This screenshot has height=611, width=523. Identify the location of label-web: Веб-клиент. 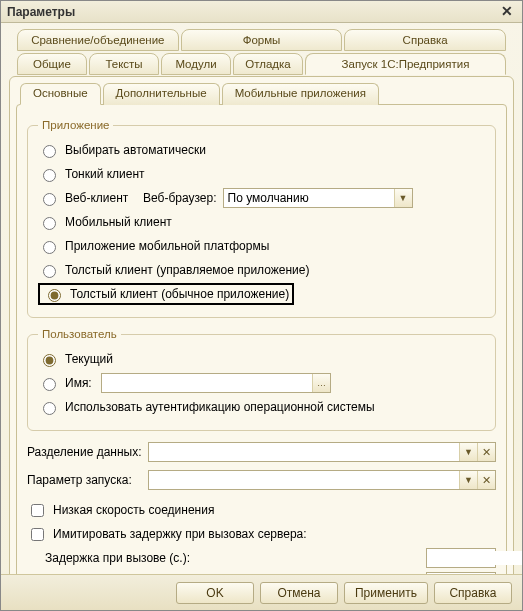
(101, 198).